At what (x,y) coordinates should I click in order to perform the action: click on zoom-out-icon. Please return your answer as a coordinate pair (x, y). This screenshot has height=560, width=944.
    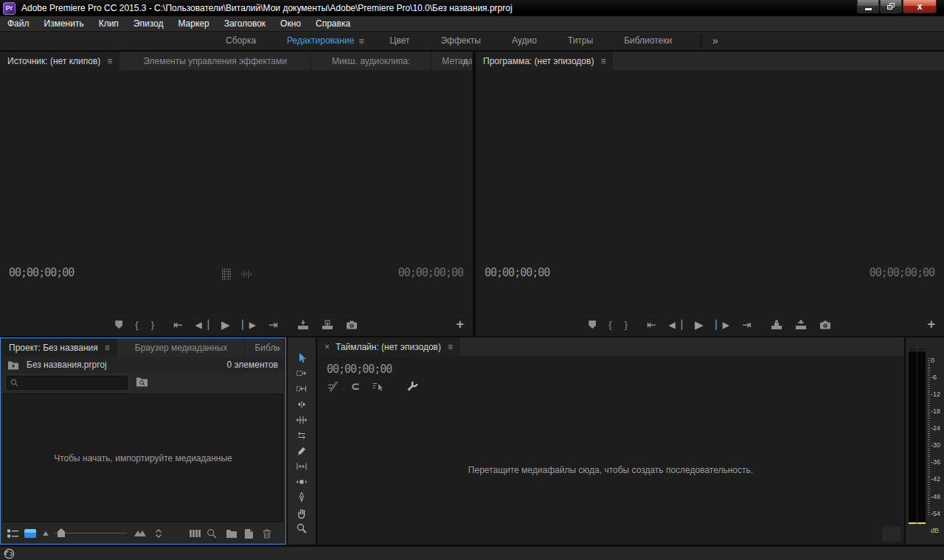
    Looking at the image, I should click on (46, 533).